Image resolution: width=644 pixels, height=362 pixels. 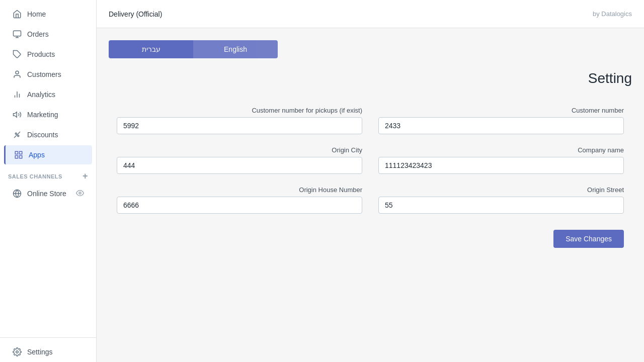 What do you see at coordinates (501, 190) in the screenshot?
I see `origin-street-label: Origin Street` at bounding box center [501, 190].